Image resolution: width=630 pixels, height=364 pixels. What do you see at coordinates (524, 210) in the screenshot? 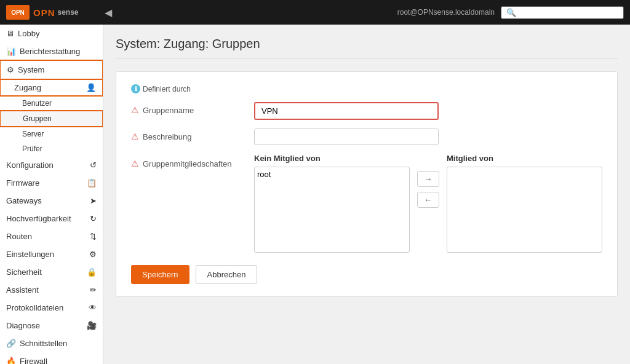
I see `member-list-right` at bounding box center [524, 210].